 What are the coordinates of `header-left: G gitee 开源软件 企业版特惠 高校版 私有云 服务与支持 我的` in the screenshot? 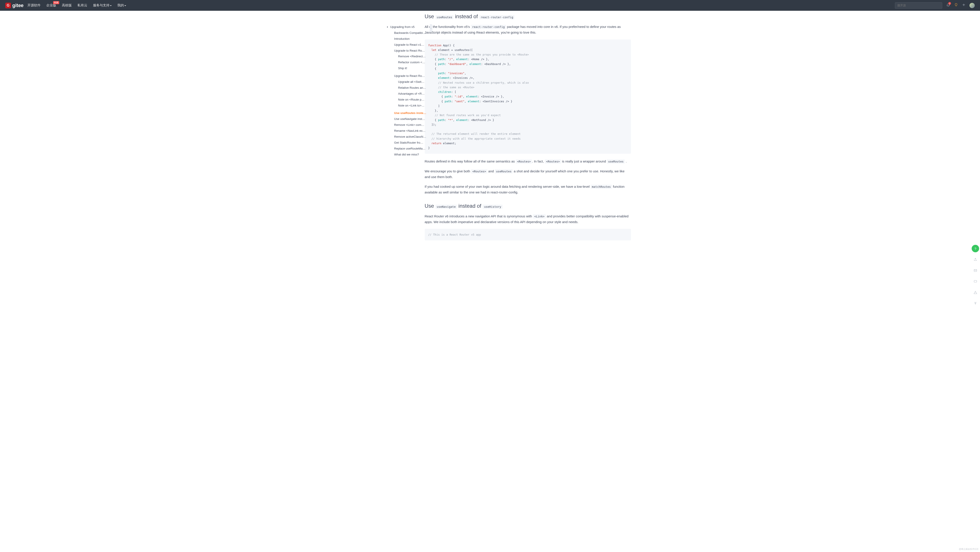 It's located at (66, 5).